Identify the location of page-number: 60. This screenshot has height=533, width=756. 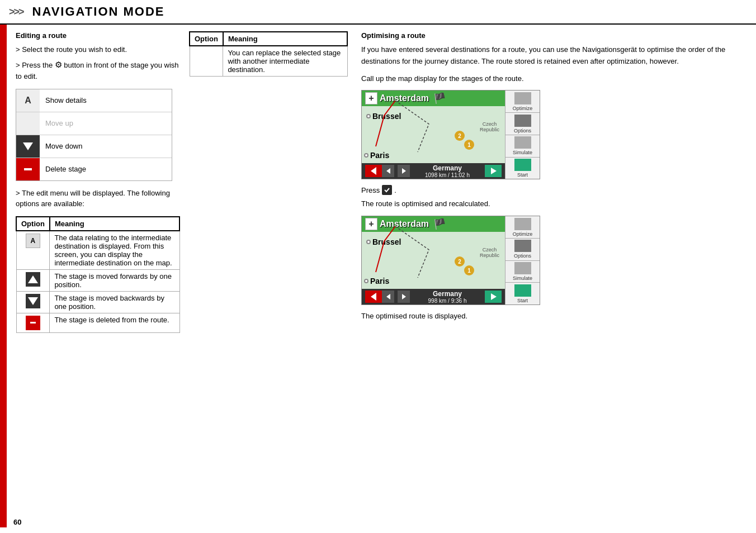
(17, 522).